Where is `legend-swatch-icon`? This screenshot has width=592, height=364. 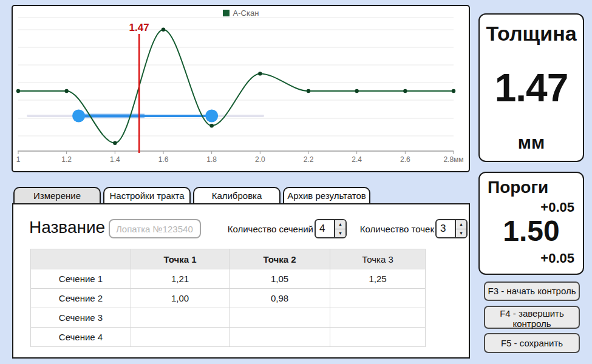 legend-swatch-icon is located at coordinates (226, 13).